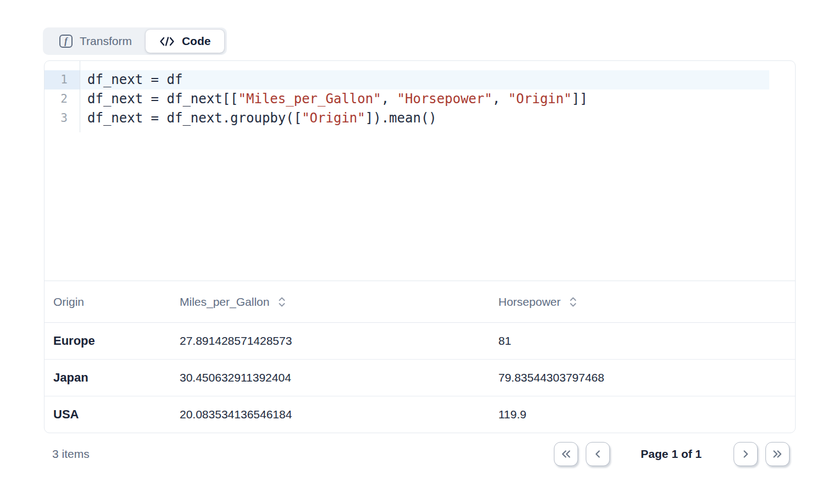  I want to click on double-chevron-left-icon, so click(566, 454).